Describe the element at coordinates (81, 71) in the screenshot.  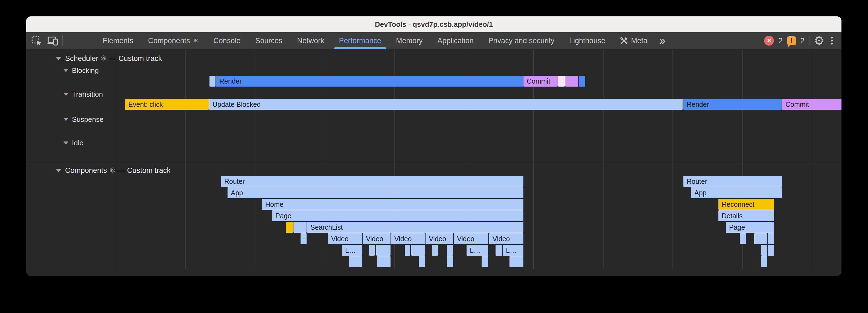
I see `lane-blocking: Blocking` at that location.